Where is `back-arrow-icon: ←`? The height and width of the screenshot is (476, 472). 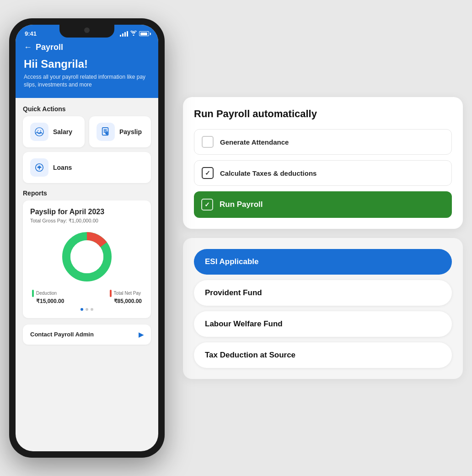
back-arrow-icon: ← is located at coordinates (28, 48).